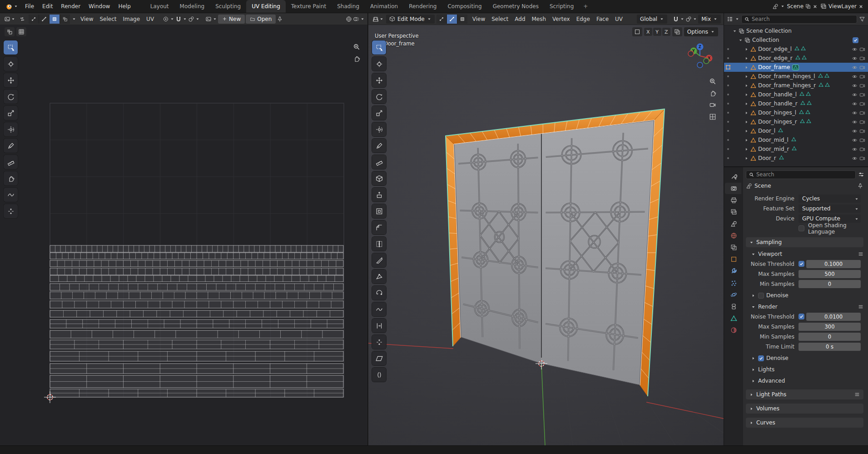  What do you see at coordinates (179, 19) in the screenshot?
I see `snapping-icon` at bounding box center [179, 19].